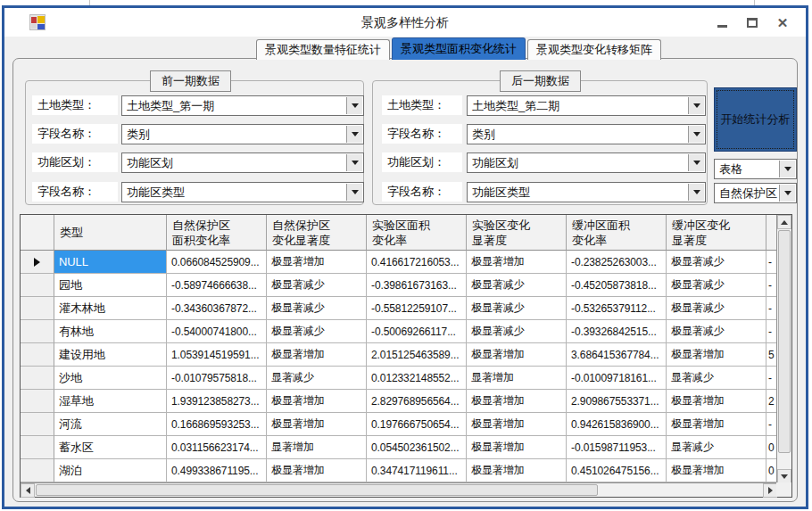  I want to click on cell-value: -0.53265379112..., so click(617, 309).